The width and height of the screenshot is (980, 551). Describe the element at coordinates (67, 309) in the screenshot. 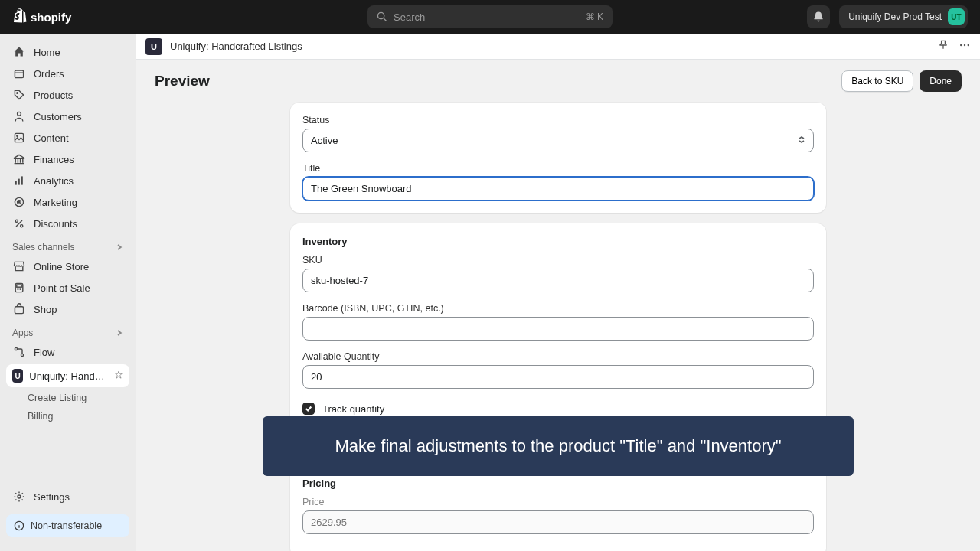

I see `sidebar-item-shop: Shop` at that location.